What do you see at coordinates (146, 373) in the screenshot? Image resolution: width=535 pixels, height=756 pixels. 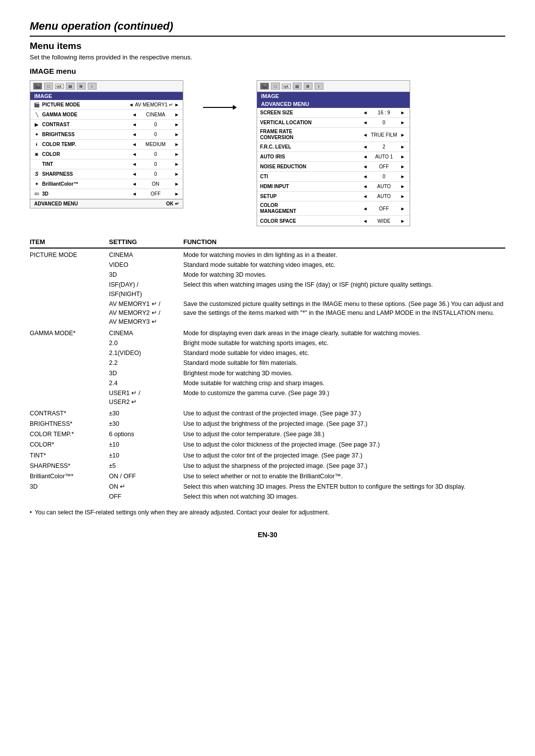 I see `gm-3d-setting: 3D` at bounding box center [146, 373].